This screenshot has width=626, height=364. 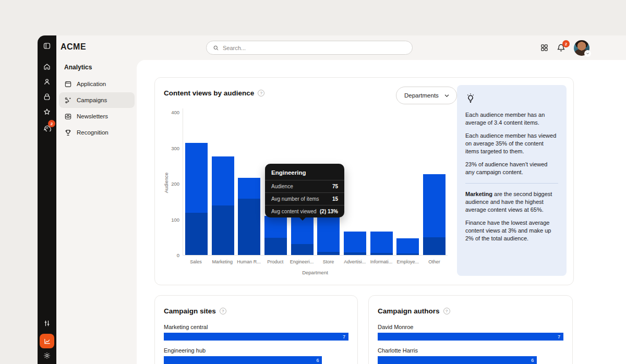 I want to click on application-icon, so click(x=68, y=84).